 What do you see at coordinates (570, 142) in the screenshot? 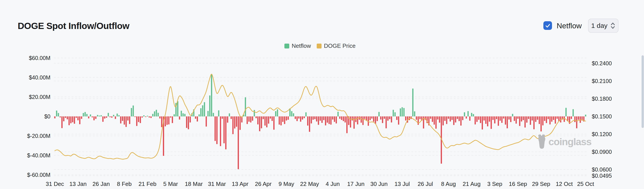
I see `coinglass-watermark-text: coinglass` at bounding box center [570, 142].